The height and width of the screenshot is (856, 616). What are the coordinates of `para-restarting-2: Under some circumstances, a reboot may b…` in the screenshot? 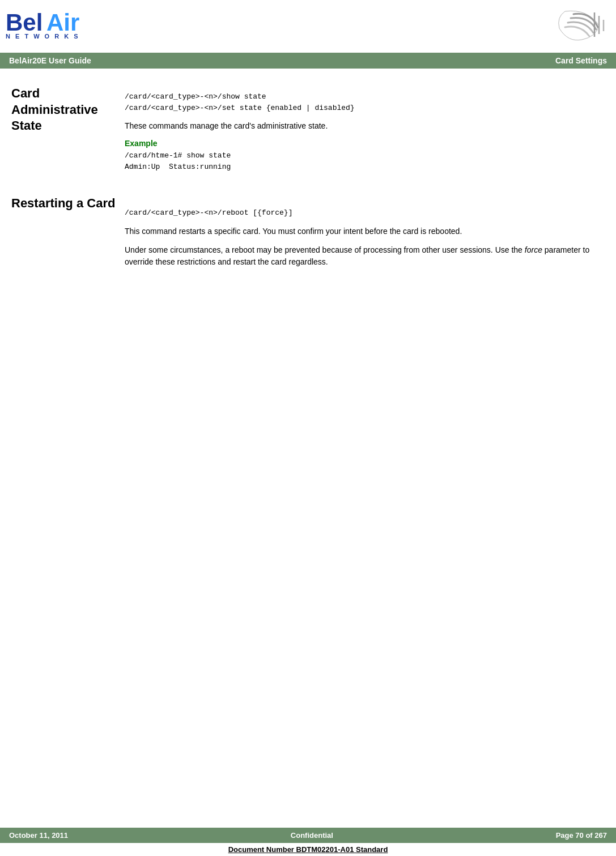 It's located at (362, 256).